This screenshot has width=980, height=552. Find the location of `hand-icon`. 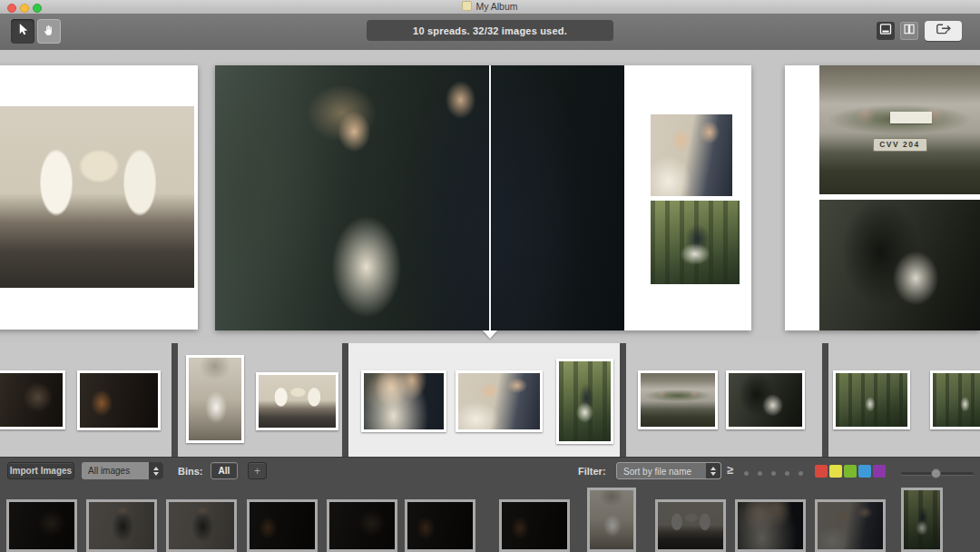

hand-icon is located at coordinates (49, 32).